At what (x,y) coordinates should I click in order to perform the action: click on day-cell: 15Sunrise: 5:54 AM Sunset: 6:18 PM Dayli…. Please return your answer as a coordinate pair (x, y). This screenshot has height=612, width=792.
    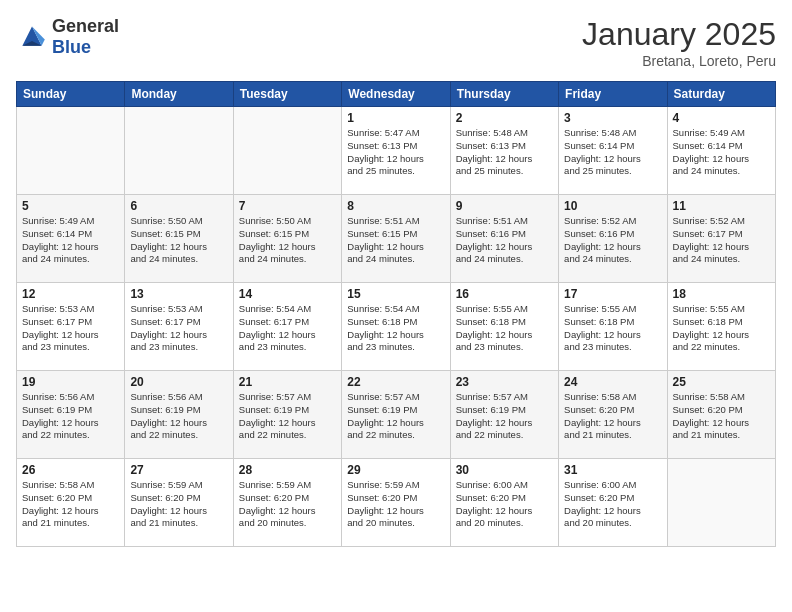
    Looking at the image, I should click on (396, 327).